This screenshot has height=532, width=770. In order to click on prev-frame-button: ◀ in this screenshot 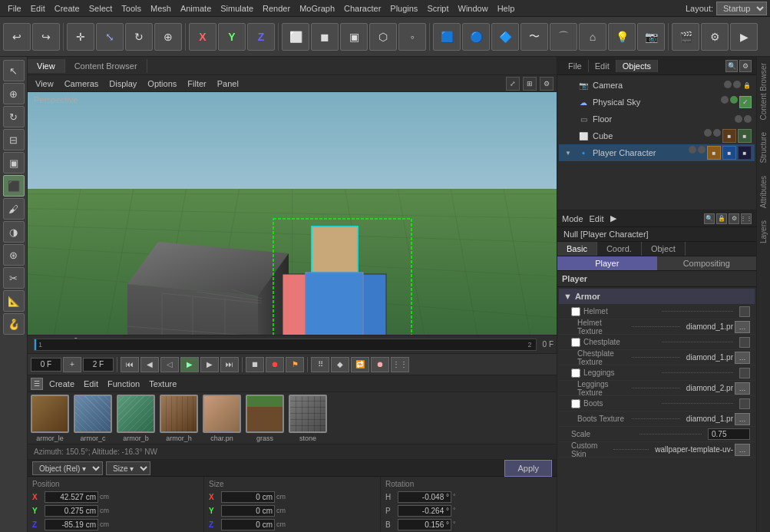, I will do `click(150, 365)`.